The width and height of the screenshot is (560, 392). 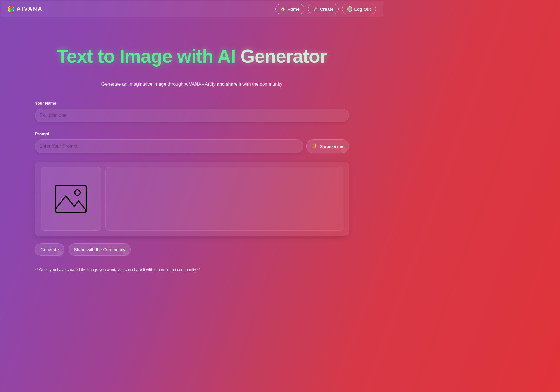 I want to click on footnote: ** Once you have created the image you w…, so click(x=192, y=275).